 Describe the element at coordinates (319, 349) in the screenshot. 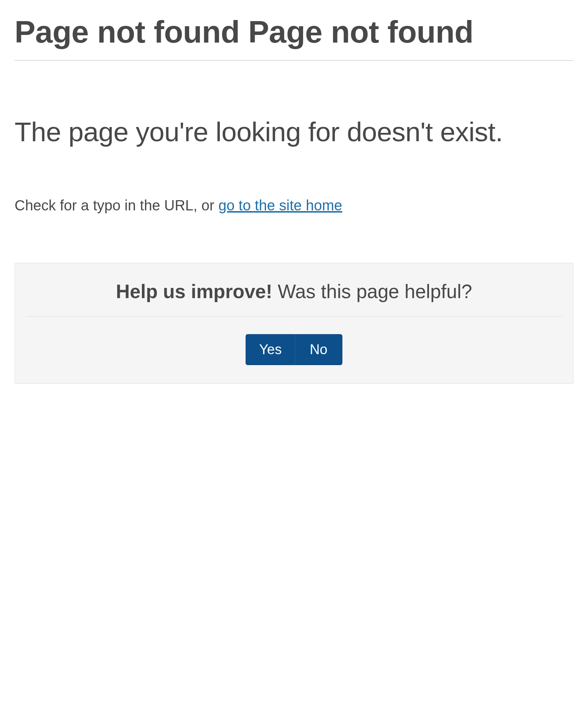

I see `feedback-no-button: No` at that location.